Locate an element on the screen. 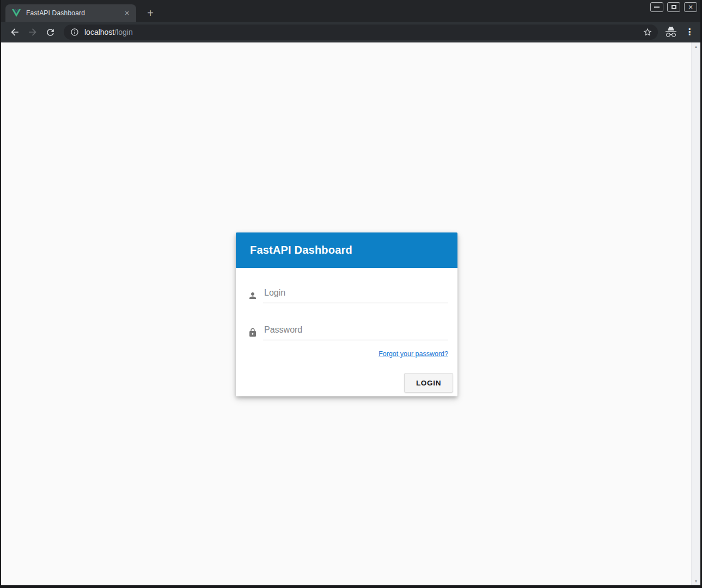 The image size is (702, 588). password-input is located at coordinates (356, 333).